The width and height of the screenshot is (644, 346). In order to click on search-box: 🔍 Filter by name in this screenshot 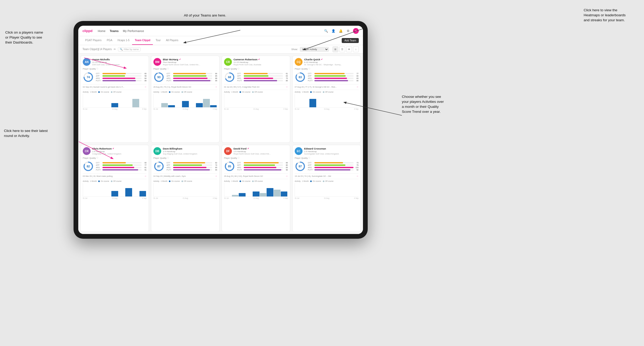, I will do `click(129, 49)`.